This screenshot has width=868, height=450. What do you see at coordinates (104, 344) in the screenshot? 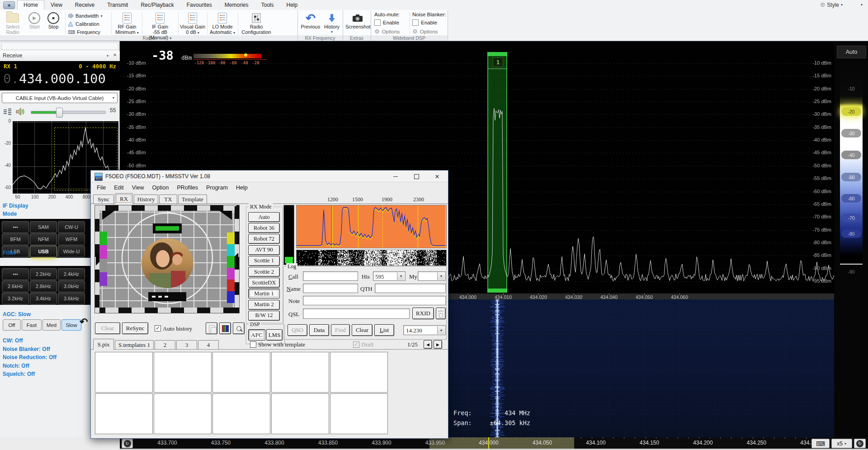
I see `pix-tab-s-pix: S.pix` at bounding box center [104, 344].